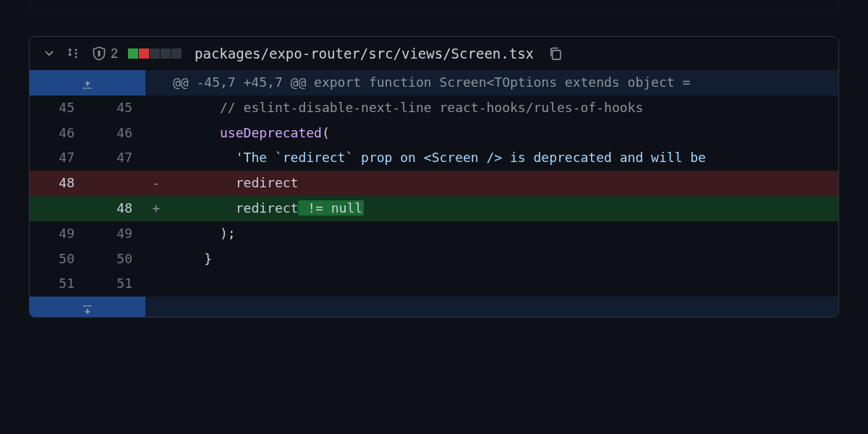 This screenshot has width=868, height=434. Describe the element at coordinates (434, 54) in the screenshot. I see `file-header: 2 packages/expo-router/src/views/Screen.…` at that location.